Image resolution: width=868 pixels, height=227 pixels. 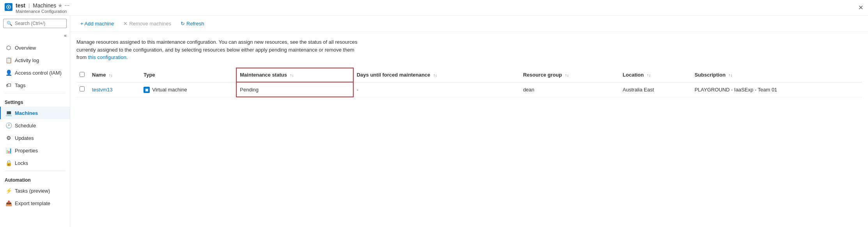 I want to click on activity-log-label: Activity log, so click(x=27, y=60).